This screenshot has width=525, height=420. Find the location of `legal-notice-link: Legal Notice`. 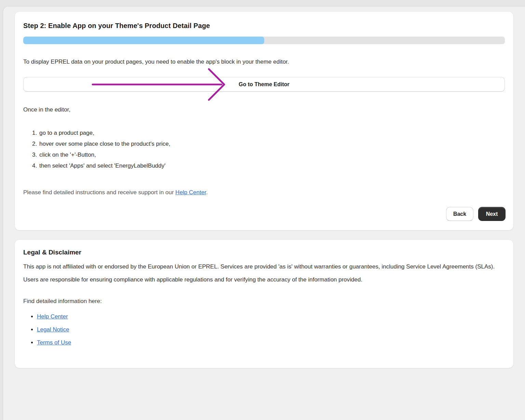

legal-notice-link: Legal Notice is located at coordinates (53, 330).